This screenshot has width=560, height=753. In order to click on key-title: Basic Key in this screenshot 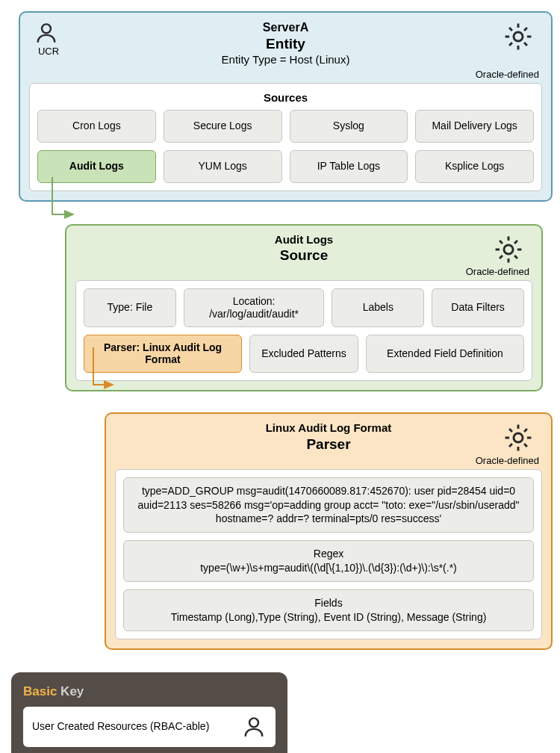, I will do `click(149, 692)`.